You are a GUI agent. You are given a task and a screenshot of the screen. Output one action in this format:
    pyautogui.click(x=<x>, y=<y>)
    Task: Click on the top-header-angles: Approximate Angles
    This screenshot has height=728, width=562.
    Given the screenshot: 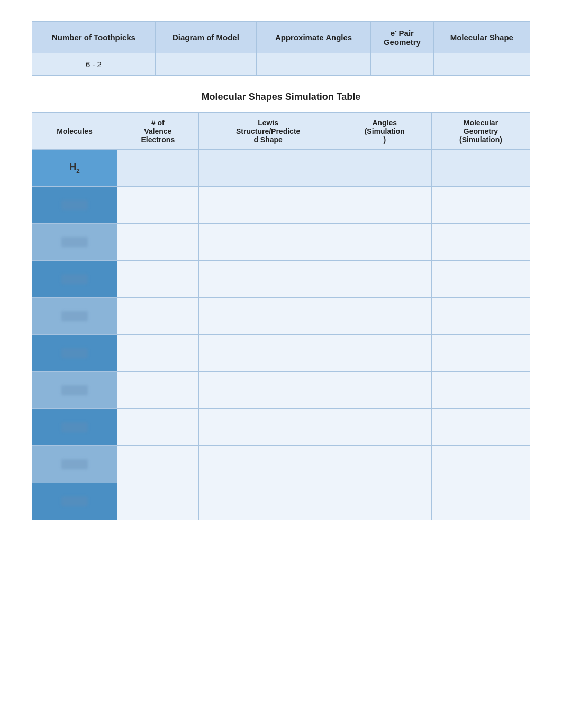 What is the action you would take?
    pyautogui.click(x=313, y=38)
    